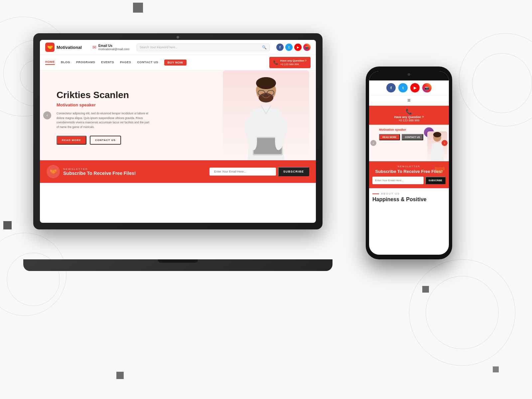 The image size is (532, 399). Describe the element at coordinates (86, 63) in the screenshot. I see `nav-programs: PROGRAMS` at that location.